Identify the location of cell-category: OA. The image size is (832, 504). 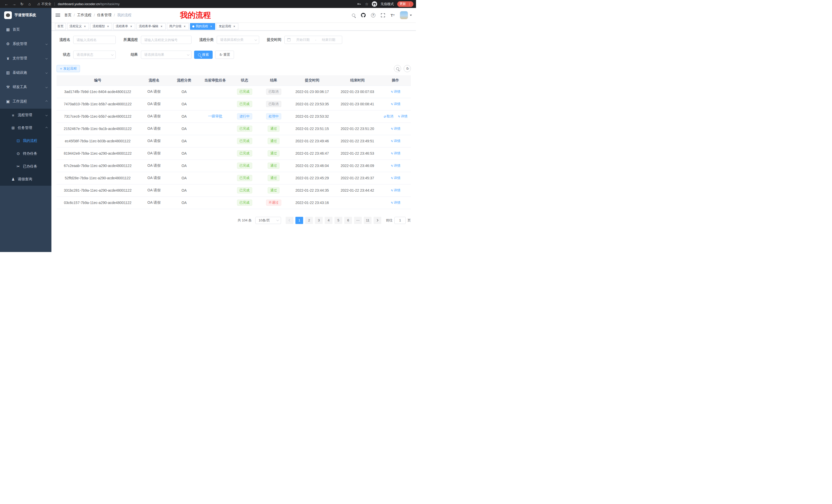
(184, 104).